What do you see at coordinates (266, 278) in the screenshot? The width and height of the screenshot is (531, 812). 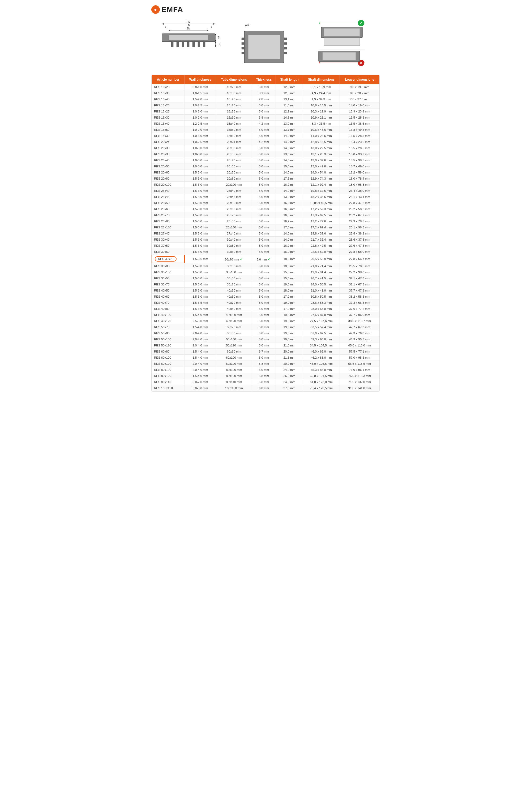 I see `table-row: RES 35x501,5-3,0 mm35x50 mm5,0 mm15,0 mm…` at bounding box center [266, 278].